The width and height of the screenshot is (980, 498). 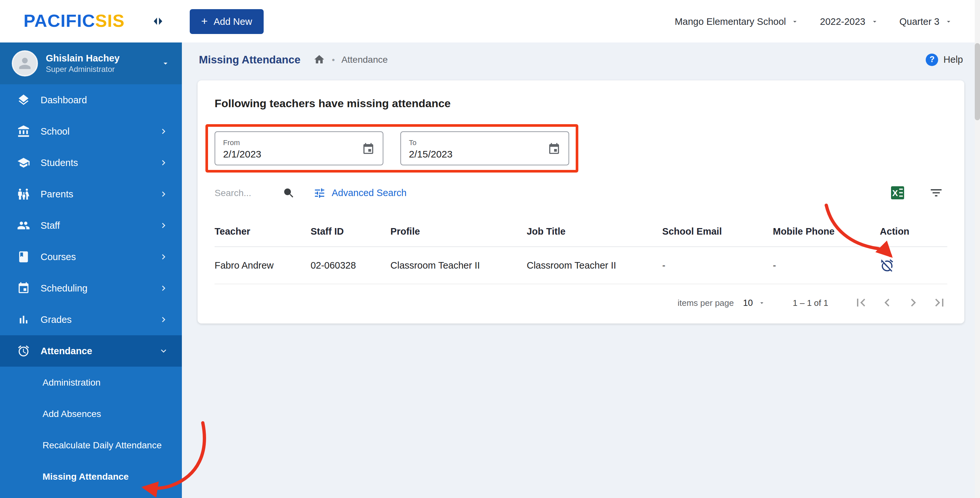 What do you see at coordinates (299, 148) in the screenshot?
I see `date-from-field: From` at bounding box center [299, 148].